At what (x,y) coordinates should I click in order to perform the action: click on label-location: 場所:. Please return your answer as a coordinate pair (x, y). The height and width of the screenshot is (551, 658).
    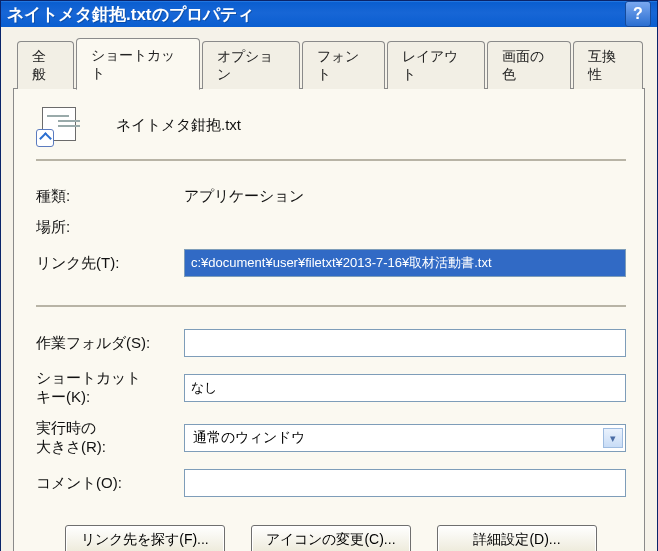
    Looking at the image, I should click on (110, 228).